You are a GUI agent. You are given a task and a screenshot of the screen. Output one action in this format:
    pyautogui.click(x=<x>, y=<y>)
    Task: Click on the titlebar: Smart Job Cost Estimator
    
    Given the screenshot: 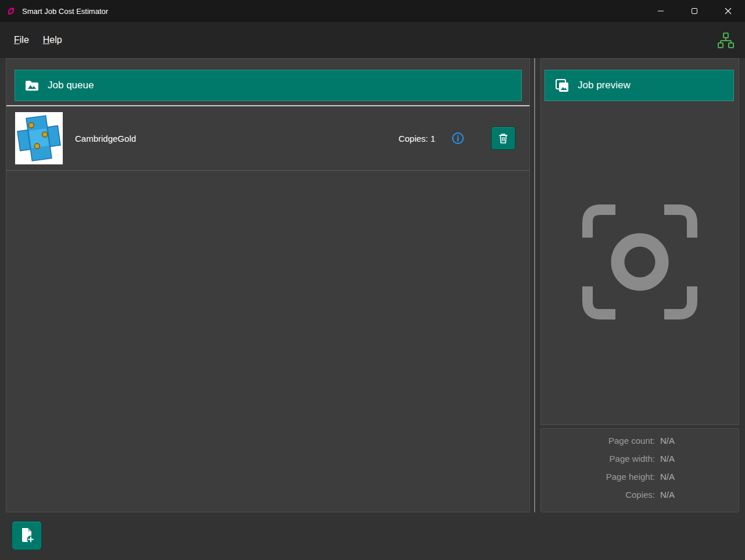 What is the action you would take?
    pyautogui.click(x=372, y=11)
    